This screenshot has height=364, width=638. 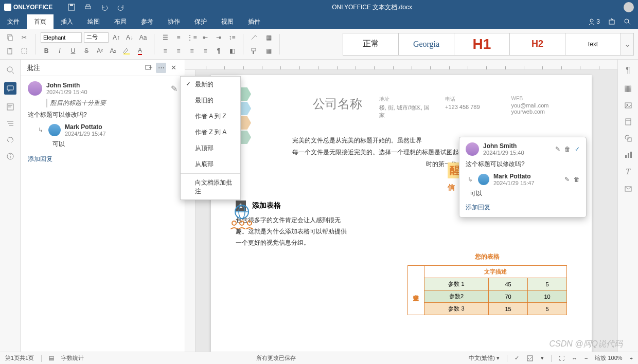 What do you see at coordinates (612, 22) in the screenshot?
I see `open-location-icon` at bounding box center [612, 22].